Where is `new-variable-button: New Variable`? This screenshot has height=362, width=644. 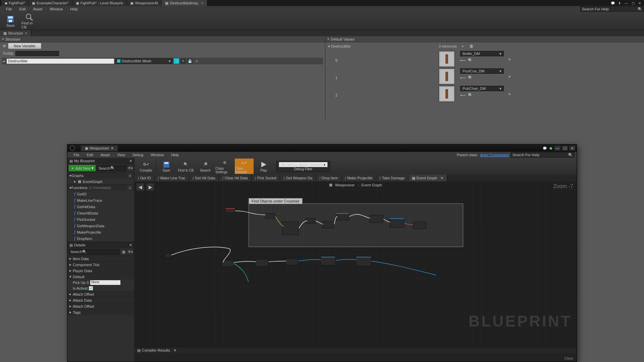
new-variable-button: New Variable is located at coordinates (25, 46).